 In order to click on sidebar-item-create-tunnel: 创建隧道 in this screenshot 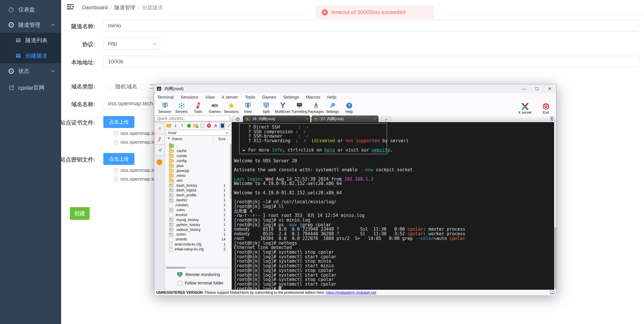, I will do `click(31, 56)`.